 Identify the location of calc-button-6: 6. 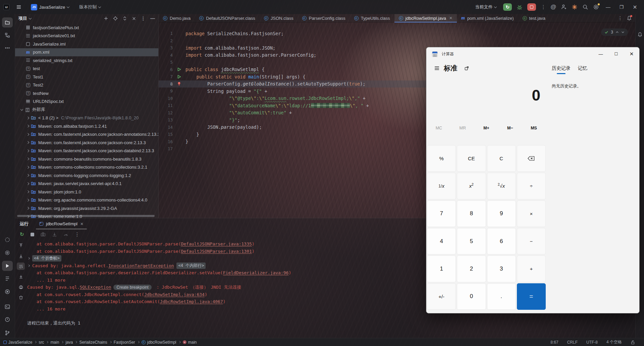
(501, 241).